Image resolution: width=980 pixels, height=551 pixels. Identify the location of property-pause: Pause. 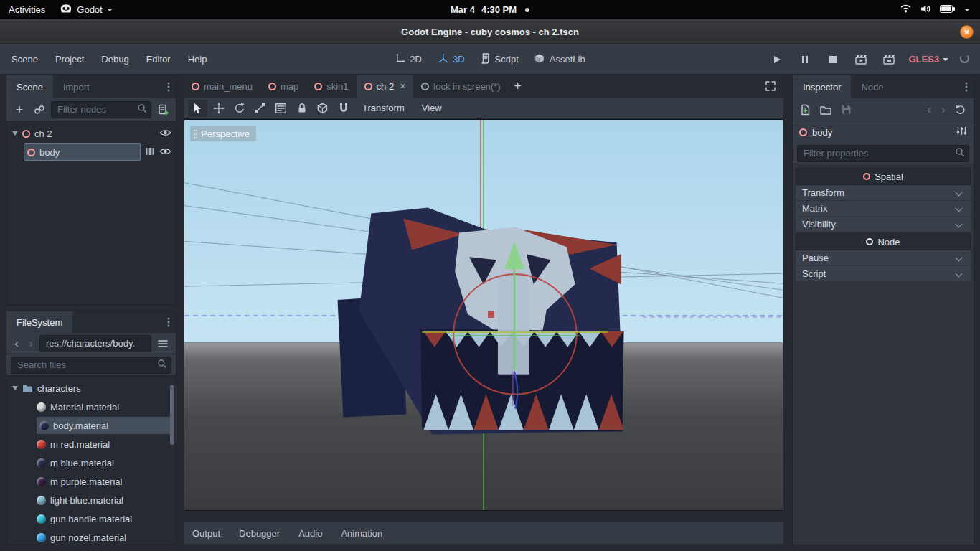
(883, 258).